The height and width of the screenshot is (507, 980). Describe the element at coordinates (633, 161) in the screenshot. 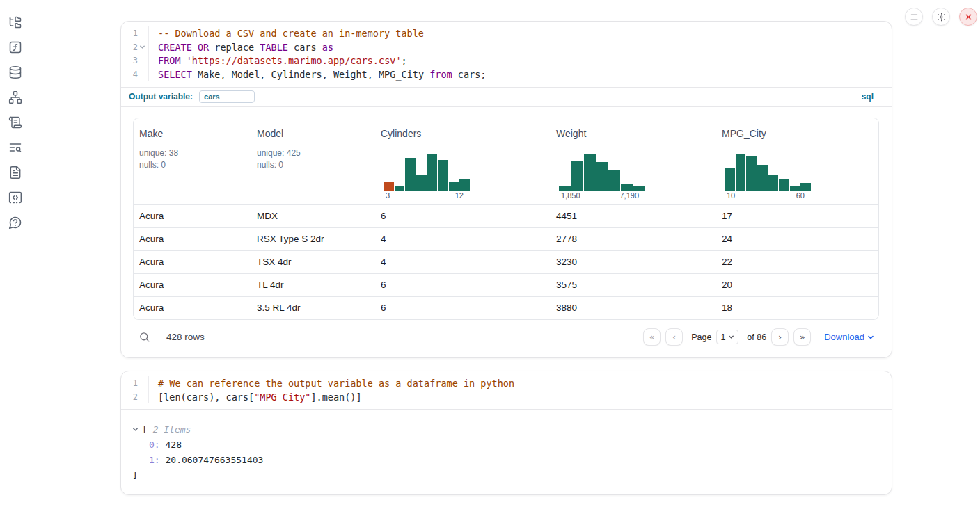

I see `column-header-weight: Weight 1,850 7,190` at that location.